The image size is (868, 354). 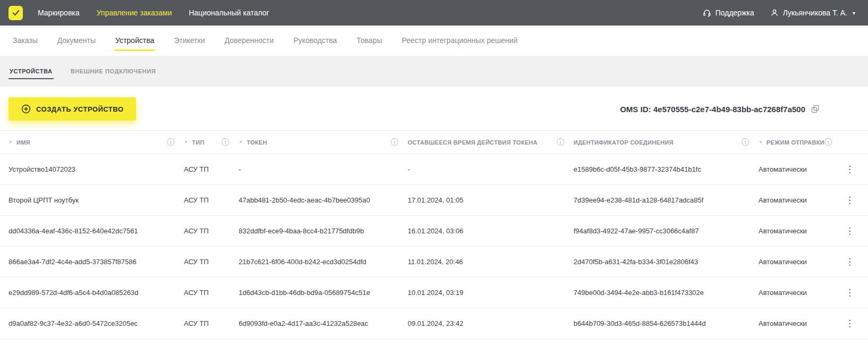 What do you see at coordinates (813, 13) in the screenshot?
I see `user-menu: Лукьянчикова Т. А. ▾` at bounding box center [813, 13].